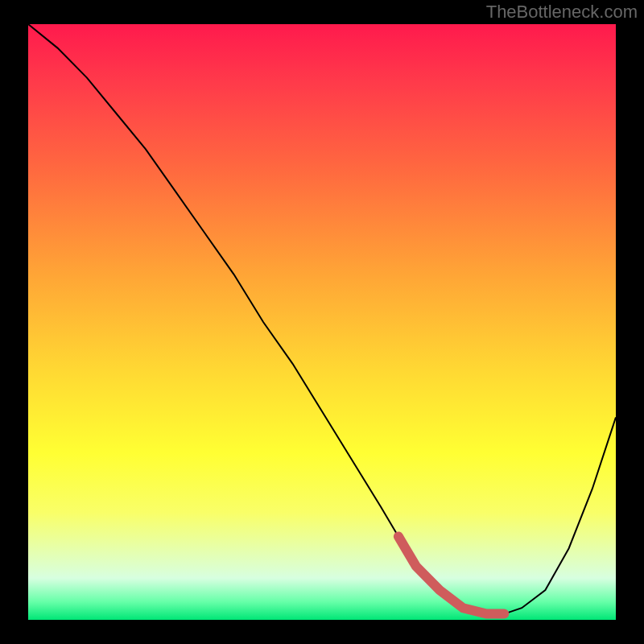 The width and height of the screenshot is (644, 644). What do you see at coordinates (562, 12) in the screenshot?
I see `watermark-text: TheBottleneck.com` at bounding box center [562, 12].